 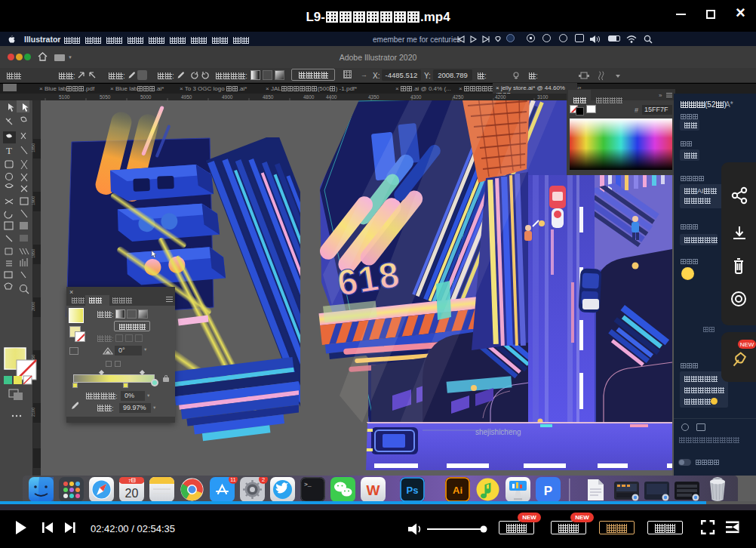 What do you see at coordinates (413, 491) in the screenshot?
I see `svg-text: Ps` at bounding box center [413, 491].